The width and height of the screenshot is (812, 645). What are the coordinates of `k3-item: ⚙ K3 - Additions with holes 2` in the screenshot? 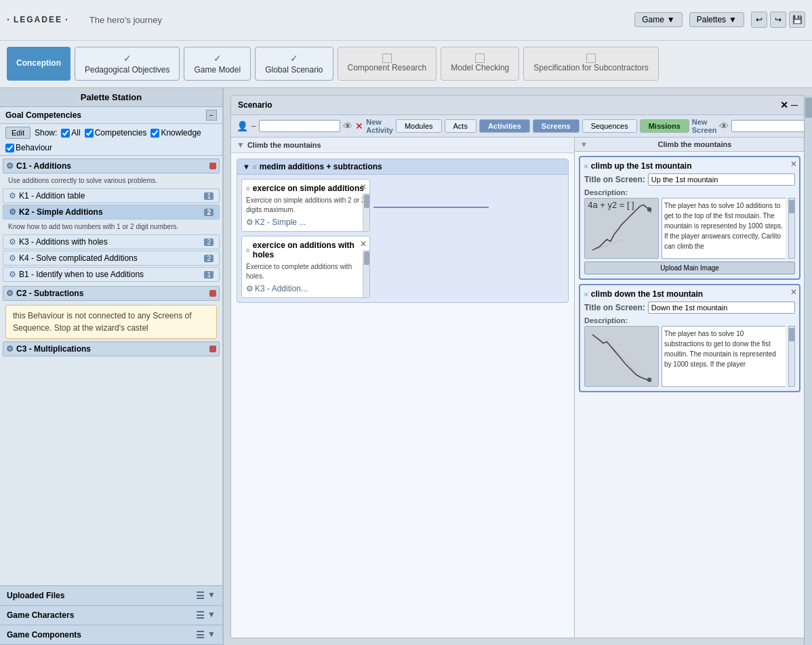 It's located at (111, 242).